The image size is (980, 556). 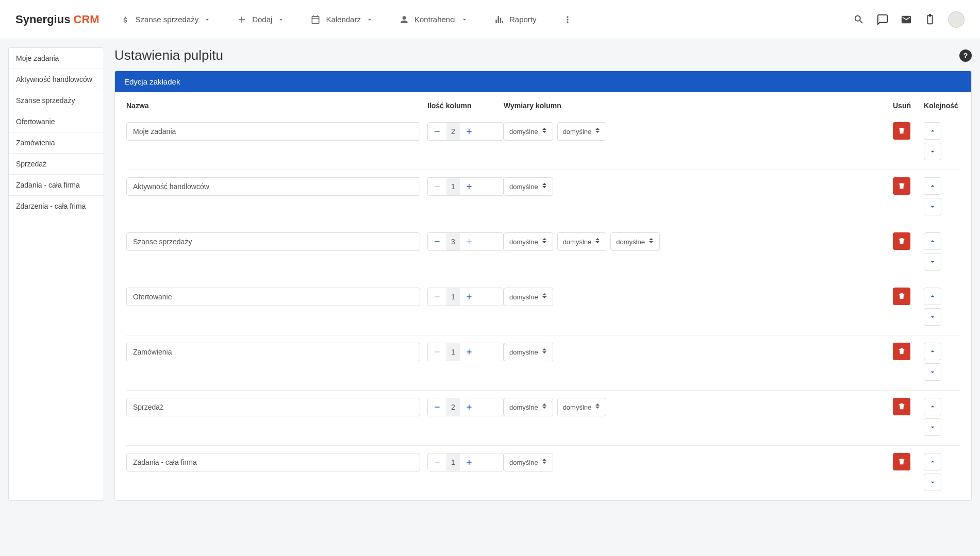 I want to click on bars-icon, so click(x=499, y=20).